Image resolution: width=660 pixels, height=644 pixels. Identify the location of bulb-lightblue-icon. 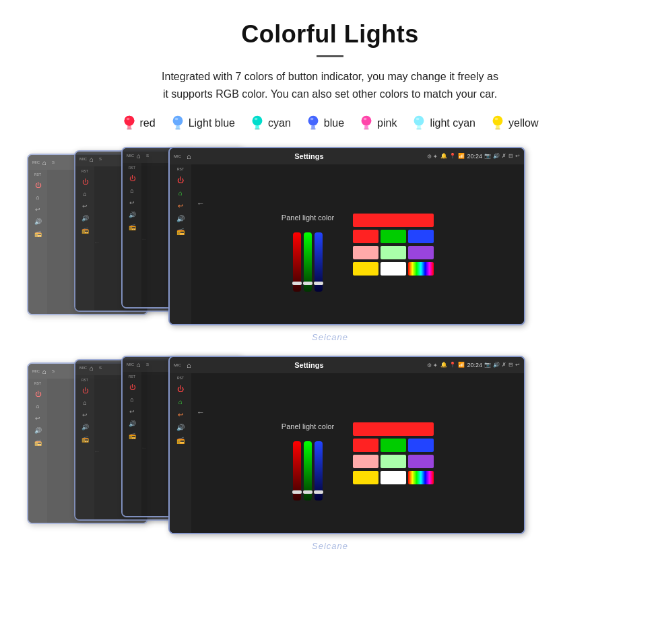
(178, 123).